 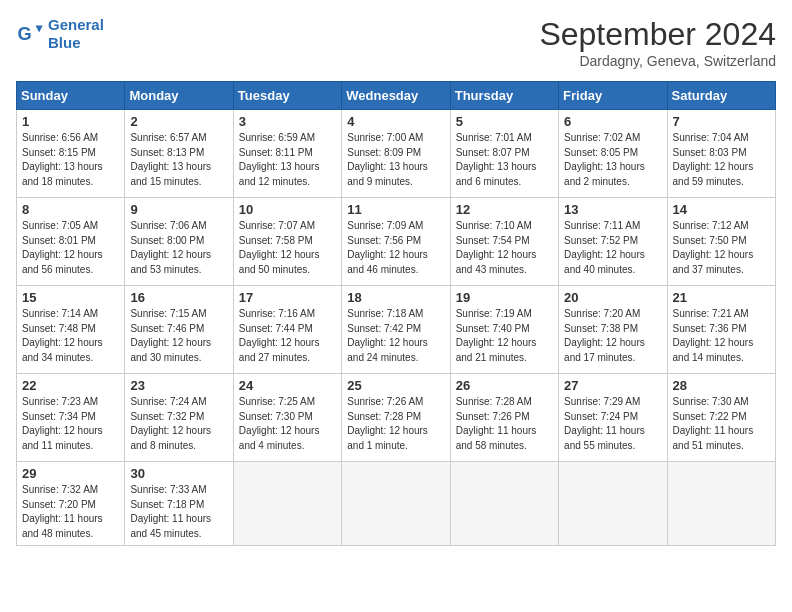 What do you see at coordinates (288, 336) in the screenshot?
I see `day-info: Sunrise: 7:16 AM Sunset: 7:44 PM Dayligh…` at bounding box center [288, 336].